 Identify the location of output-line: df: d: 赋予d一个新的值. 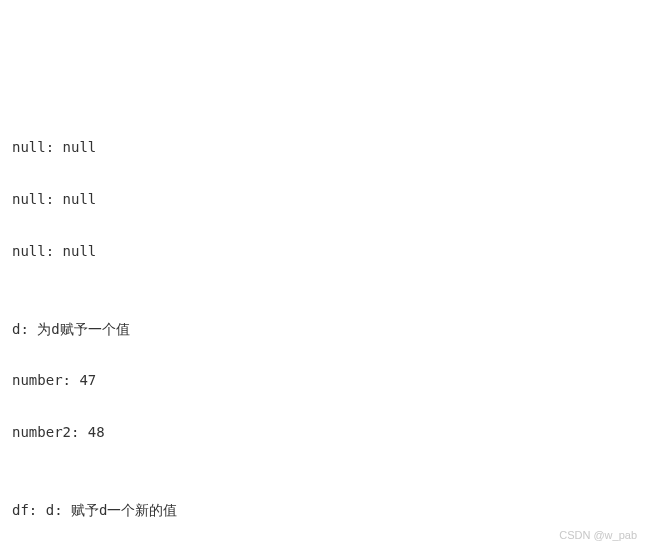
(324, 511).